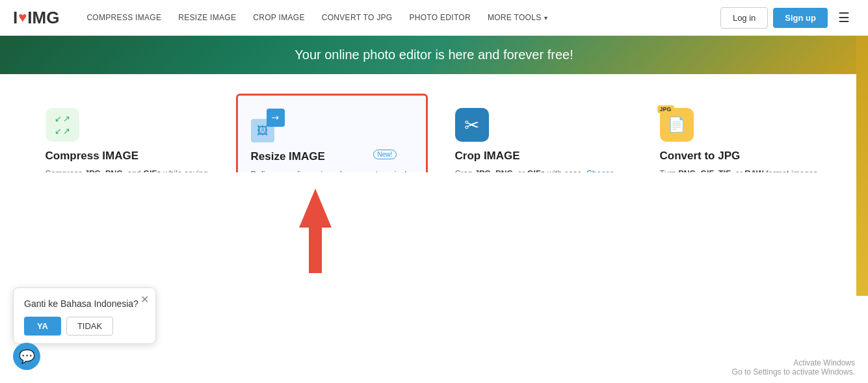 The height and width of the screenshot is (383, 868). I want to click on logo-i: I, so click(16, 18).